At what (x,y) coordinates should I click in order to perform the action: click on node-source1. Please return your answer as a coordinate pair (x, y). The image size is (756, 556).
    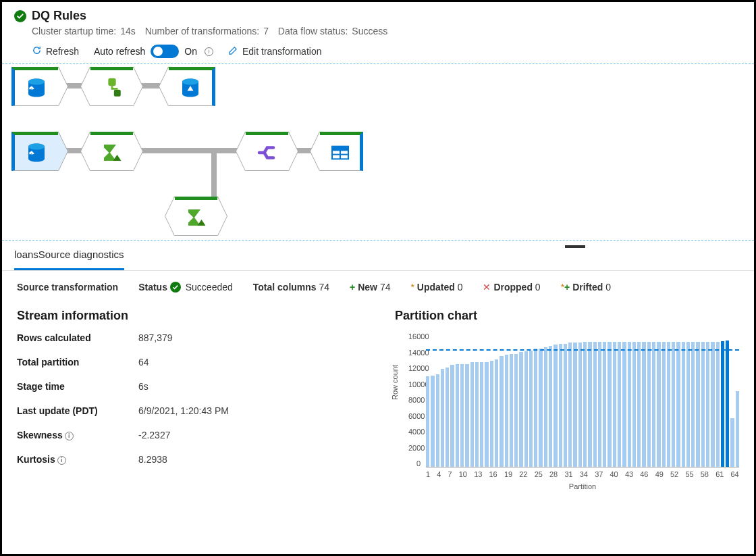
    Looking at the image, I should click on (35, 86).